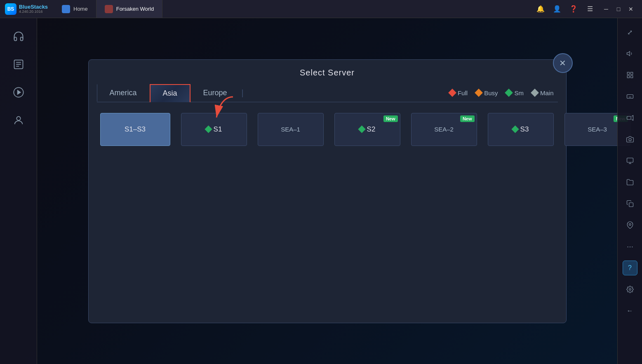 This screenshot has width=642, height=364. Describe the element at coordinates (170, 93) in the screenshot. I see `tab-asia: Asia` at that location.